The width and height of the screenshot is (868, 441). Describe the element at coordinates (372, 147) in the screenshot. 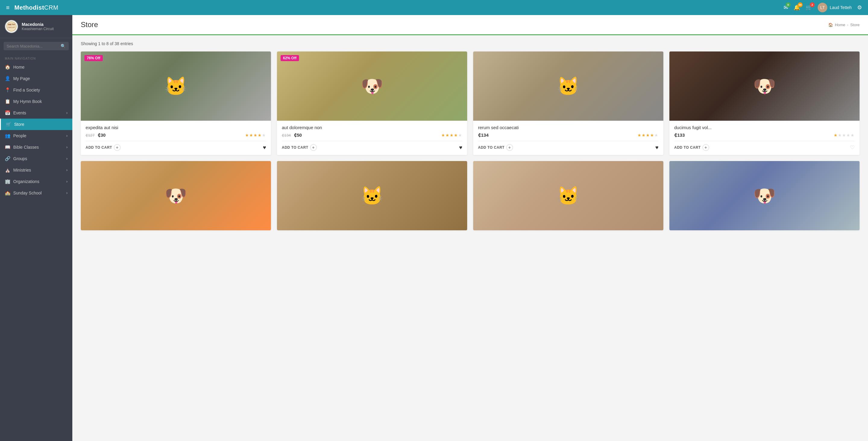

I see `product-actions-2: ADD TO CART + ♥` at that location.